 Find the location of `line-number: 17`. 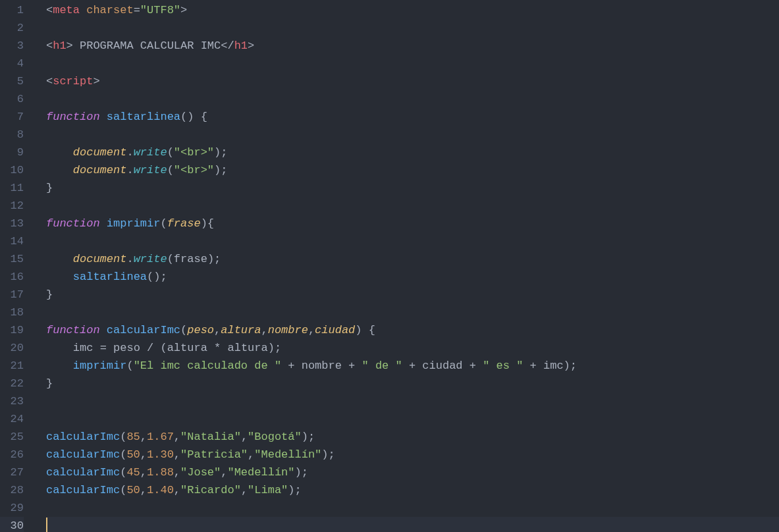

line-number: 17 is located at coordinates (12, 295).